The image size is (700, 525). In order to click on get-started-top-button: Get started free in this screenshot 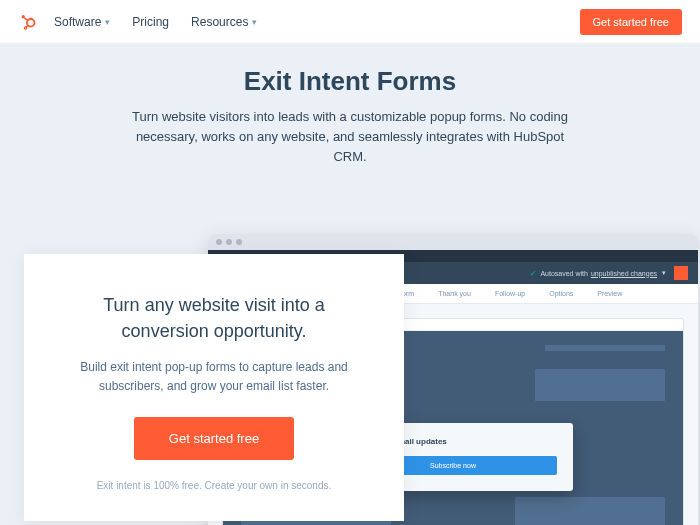, I will do `click(631, 22)`.